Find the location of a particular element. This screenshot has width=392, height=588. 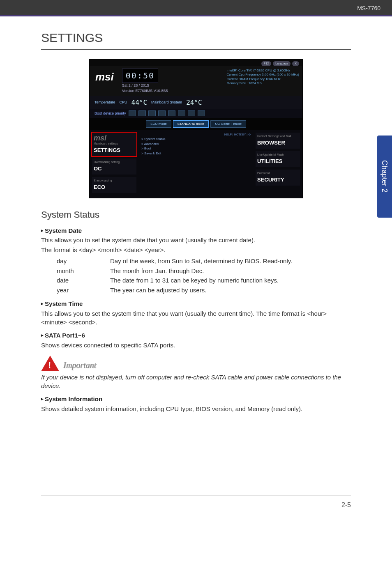

system-date-table: dayDay of the week, from Sun to Sat, det… is located at coordinates (174, 276).